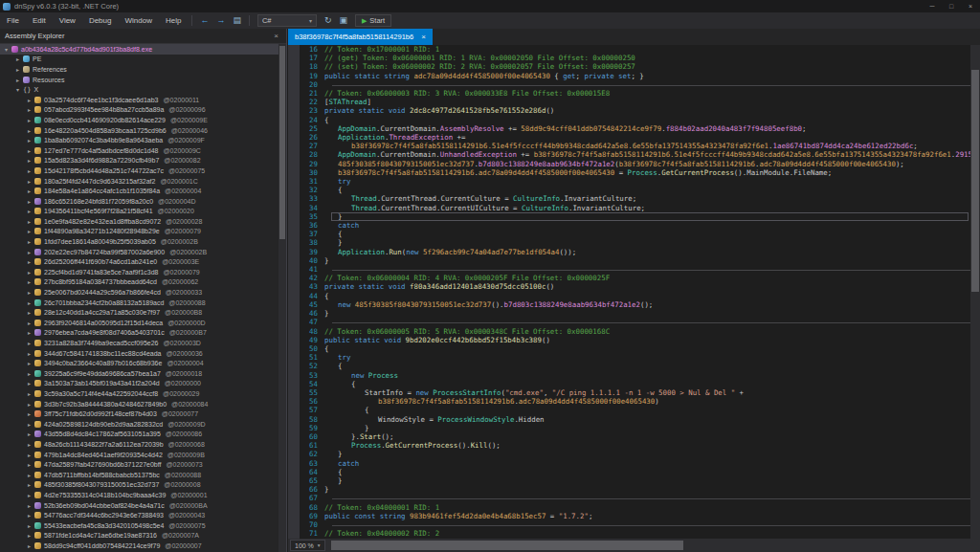 This screenshot has height=552, width=980. What do you see at coordinates (140, 425) in the screenshot?
I see `tree-item: ▸424a025898124db90eb2d9aa282832cd@020000…` at bounding box center [140, 425].